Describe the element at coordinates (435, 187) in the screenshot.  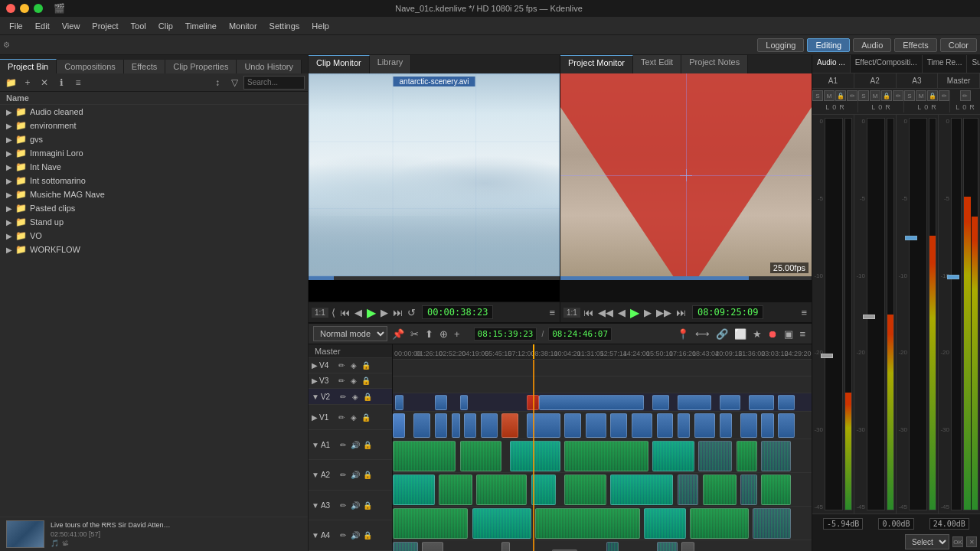
I see `clip-monitor: antarctic-scenery.avi` at that location.